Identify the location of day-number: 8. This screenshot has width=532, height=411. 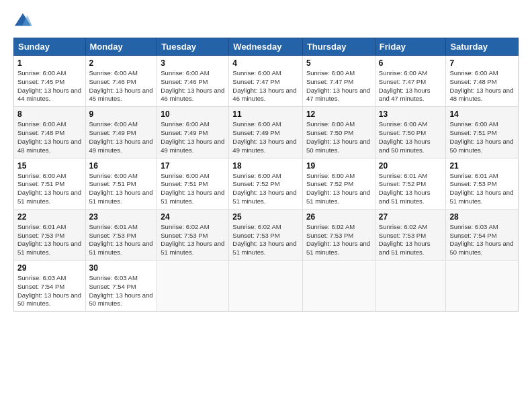
(50, 114).